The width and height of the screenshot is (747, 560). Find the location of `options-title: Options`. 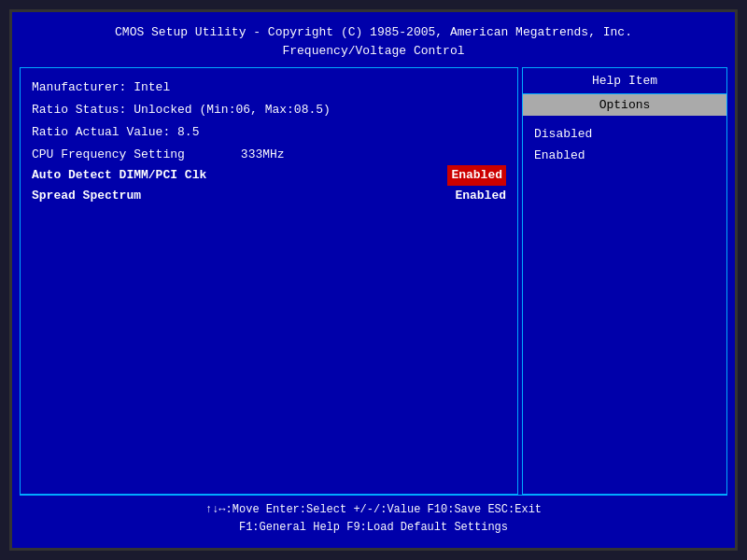

options-title: Options is located at coordinates (625, 105).